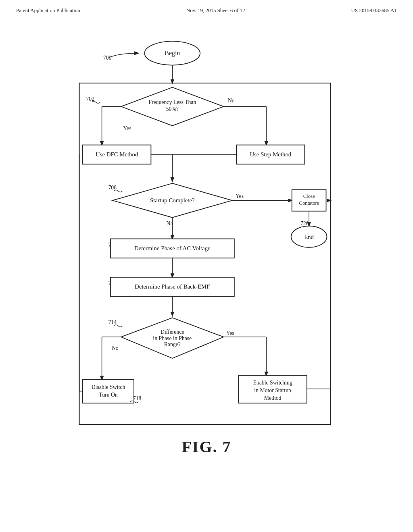  I want to click on svg-text: 50%?, so click(173, 109).